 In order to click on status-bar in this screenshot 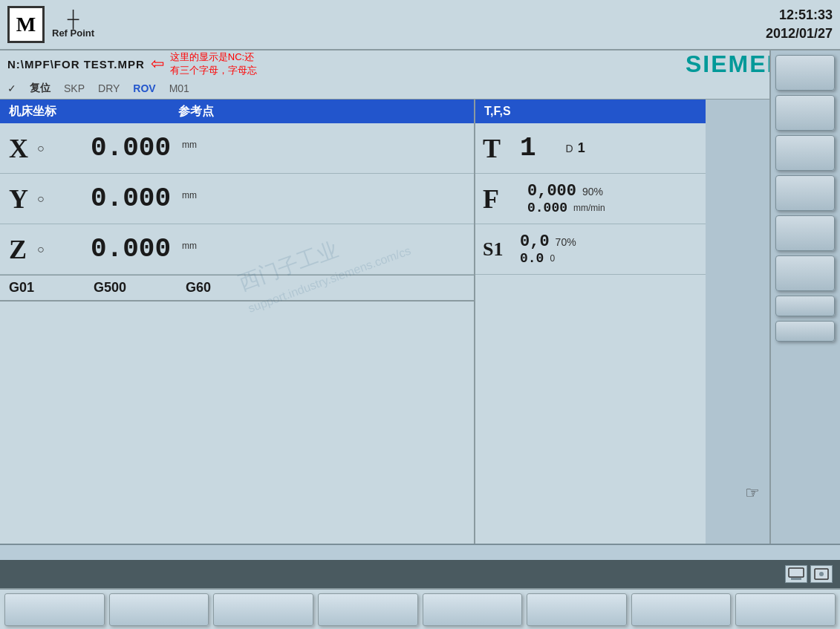, I will do `click(420, 574)`.